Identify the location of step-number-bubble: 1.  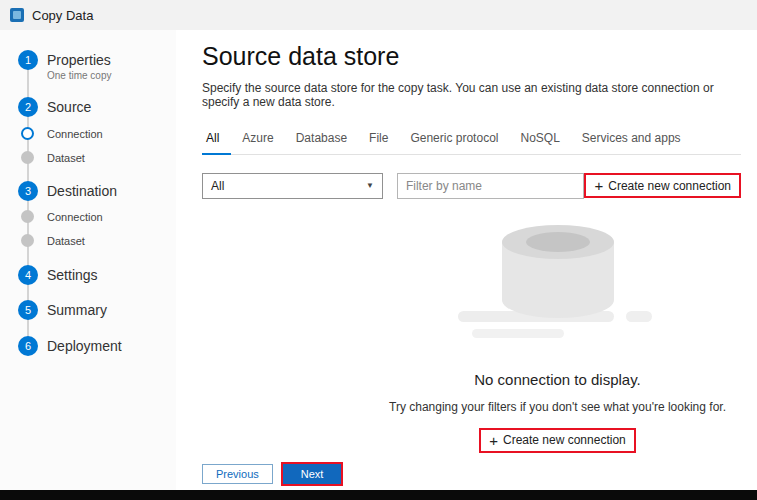
(28, 60).